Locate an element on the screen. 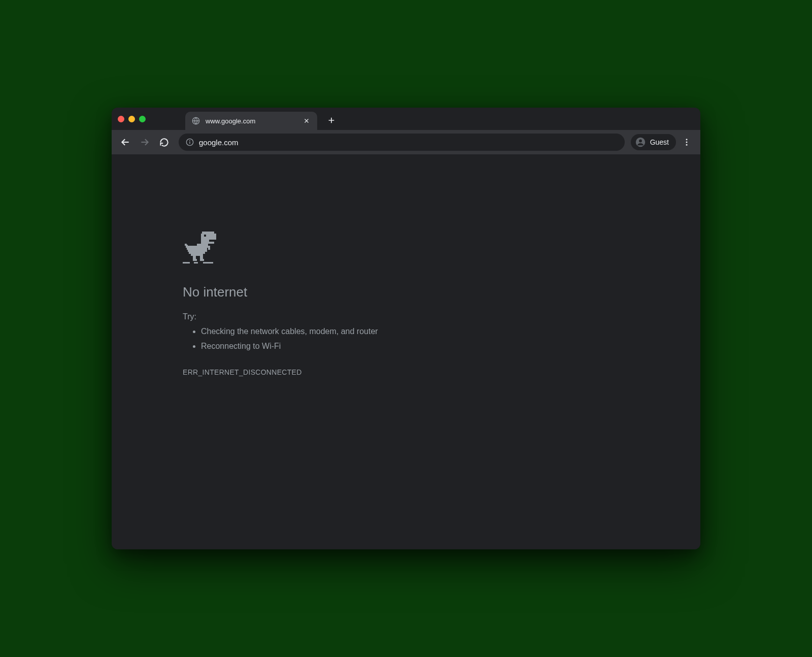 This screenshot has height=657, width=812. error-title: No internet is located at coordinates (431, 292).